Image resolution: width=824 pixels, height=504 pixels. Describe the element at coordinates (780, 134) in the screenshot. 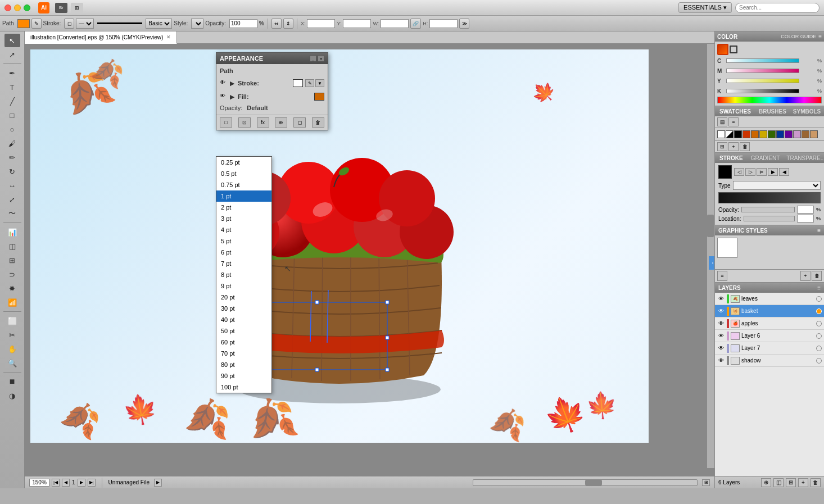

I see `swatch-blue` at that location.